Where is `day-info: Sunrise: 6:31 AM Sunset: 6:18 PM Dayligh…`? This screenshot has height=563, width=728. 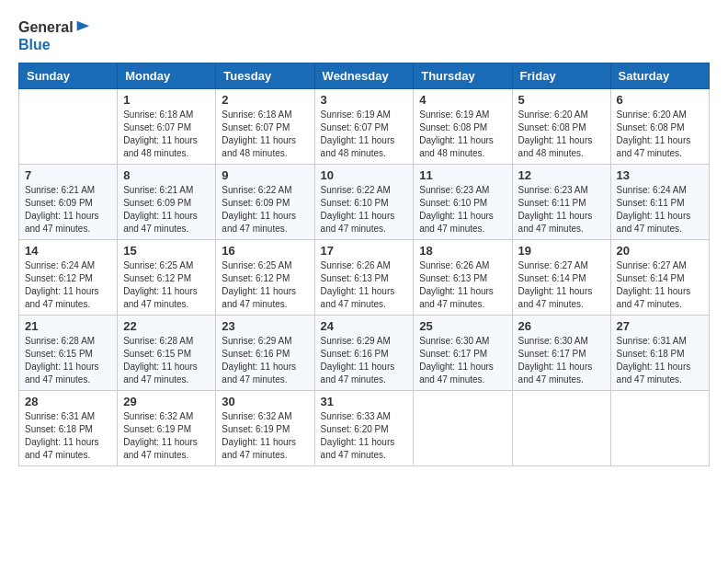
day-info: Sunrise: 6:31 AM Sunset: 6:18 PM Dayligh… is located at coordinates (68, 436).